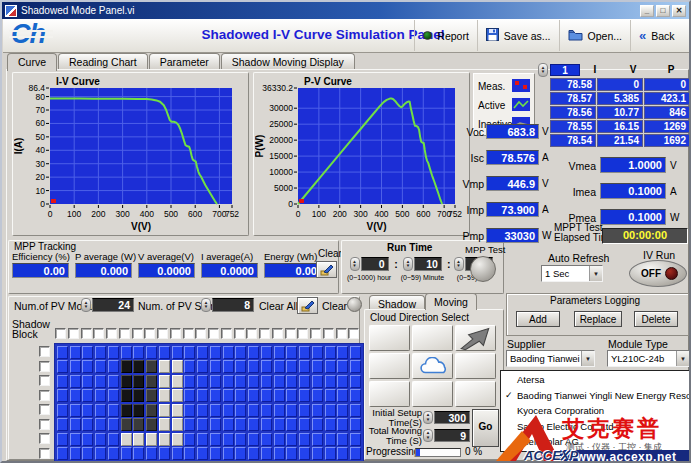 The height and width of the screenshot is (463, 691). What do you see at coordinates (648, 358) in the screenshot?
I see `module-type-select: YL210C-24b ▼` at bounding box center [648, 358].